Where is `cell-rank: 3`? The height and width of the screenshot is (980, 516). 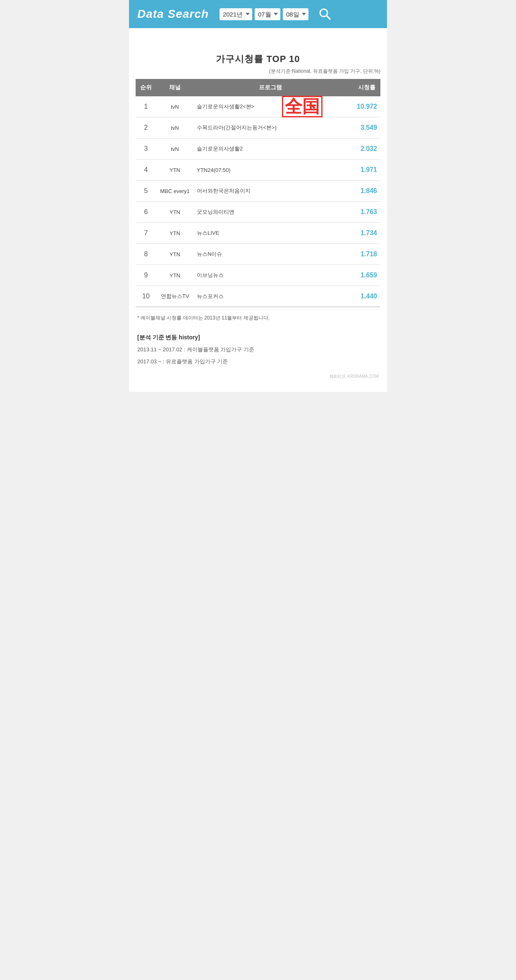 cell-rank: 3 is located at coordinates (146, 149).